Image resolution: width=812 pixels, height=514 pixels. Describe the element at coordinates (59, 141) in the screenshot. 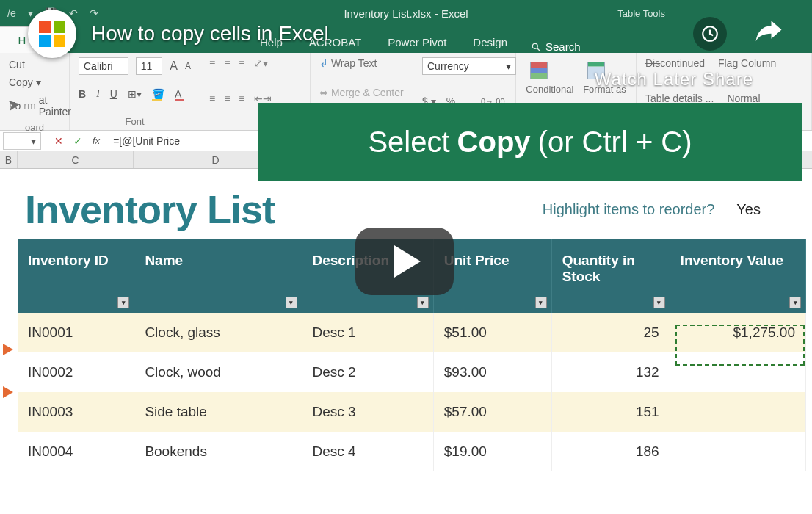

I see `formula-cancel-icon: ✕` at that location.